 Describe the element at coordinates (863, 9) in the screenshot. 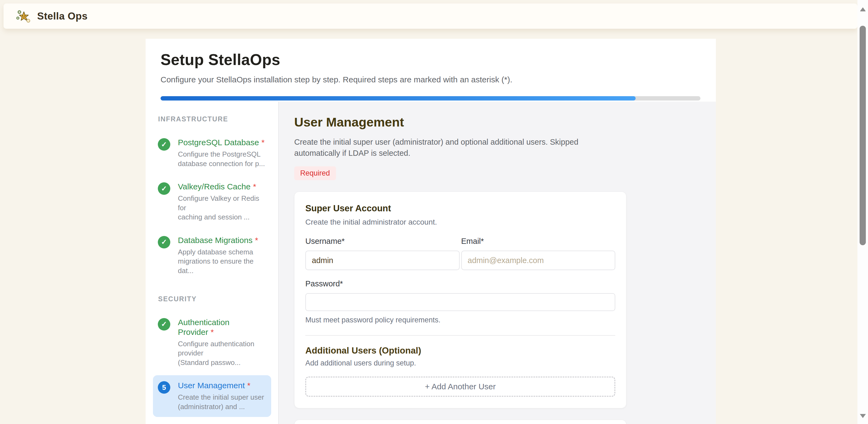

I see `scroll-up-icon` at that location.